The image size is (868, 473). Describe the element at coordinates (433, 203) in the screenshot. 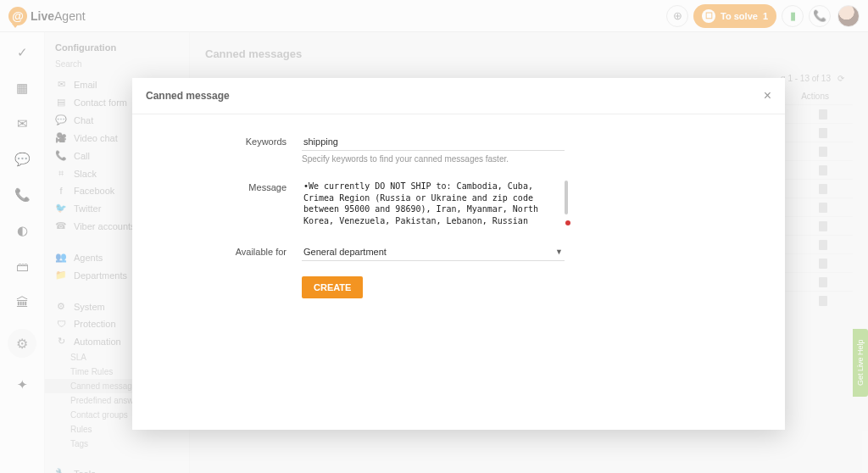

I see `message-textarea` at that location.